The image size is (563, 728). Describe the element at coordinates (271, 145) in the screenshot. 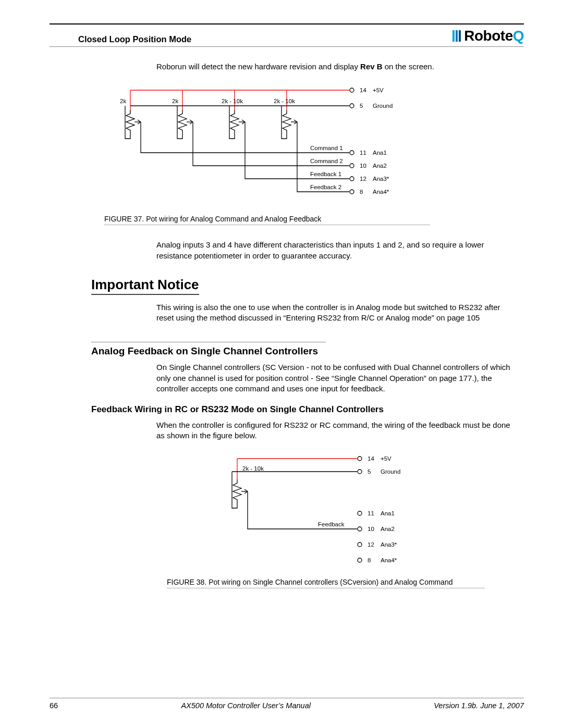

I see `figure-37-svg: 2k 2k 2k - 10k 2k - 10k Command 1 Comman…` at that location.